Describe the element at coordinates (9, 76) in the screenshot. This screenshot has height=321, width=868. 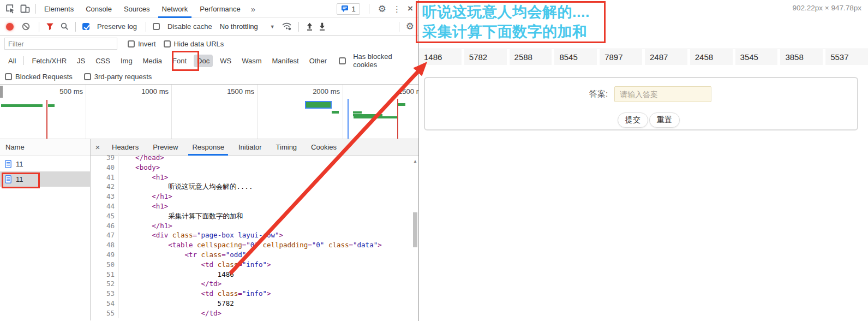
I see `blocked-requests-checkbox` at that location.